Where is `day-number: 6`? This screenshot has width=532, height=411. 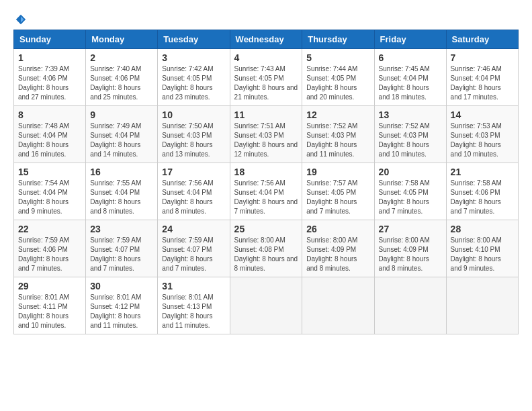
day-number: 6 is located at coordinates (410, 58).